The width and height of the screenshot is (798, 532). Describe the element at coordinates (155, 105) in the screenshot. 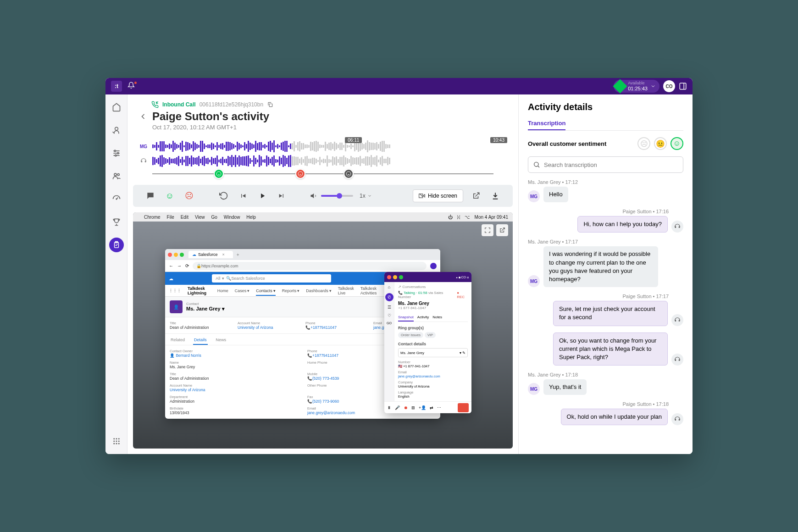

I see `inbound-call-icon` at that location.